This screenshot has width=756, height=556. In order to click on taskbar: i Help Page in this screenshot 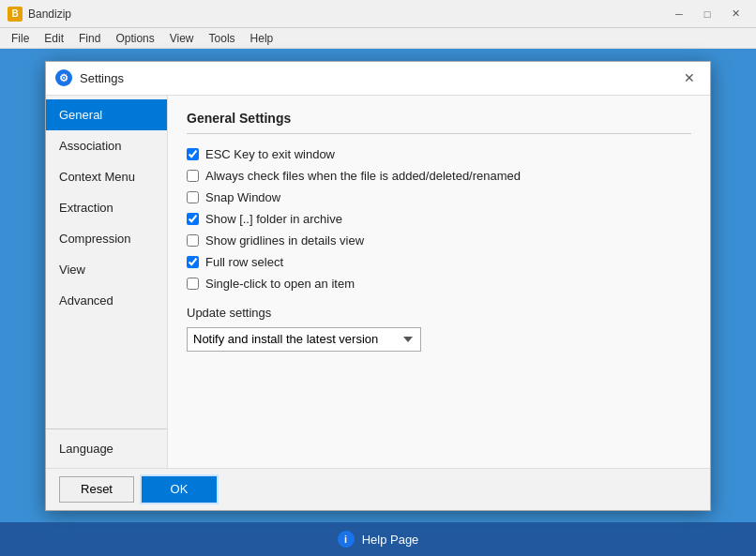, I will do `click(378, 539)`.